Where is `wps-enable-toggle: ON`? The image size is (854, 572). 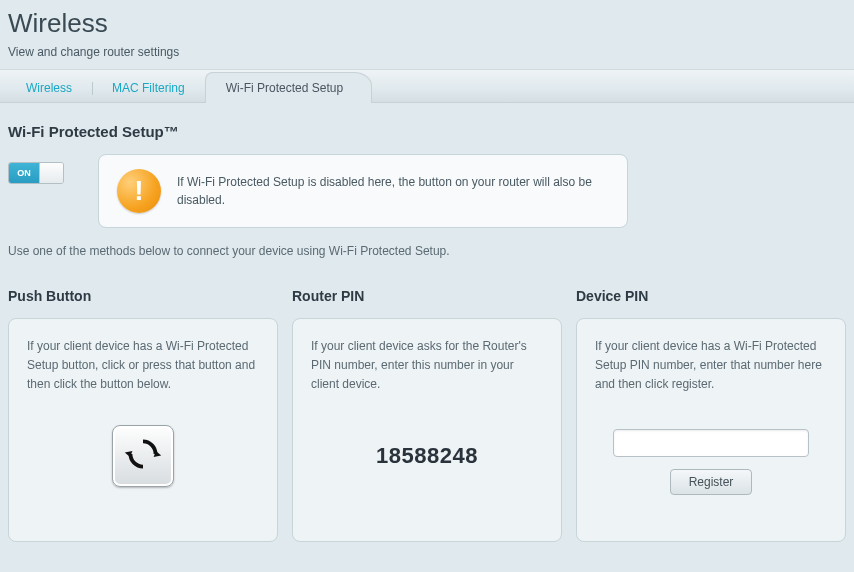
wps-enable-toggle: ON is located at coordinates (36, 173).